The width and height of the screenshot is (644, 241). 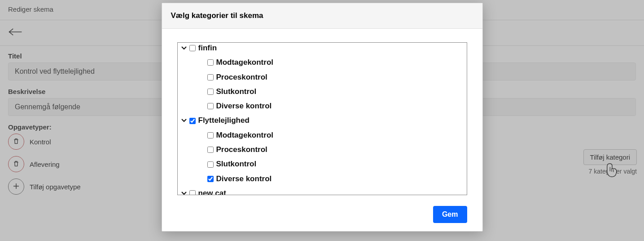 I want to click on tree-label: new cat, so click(x=212, y=191).